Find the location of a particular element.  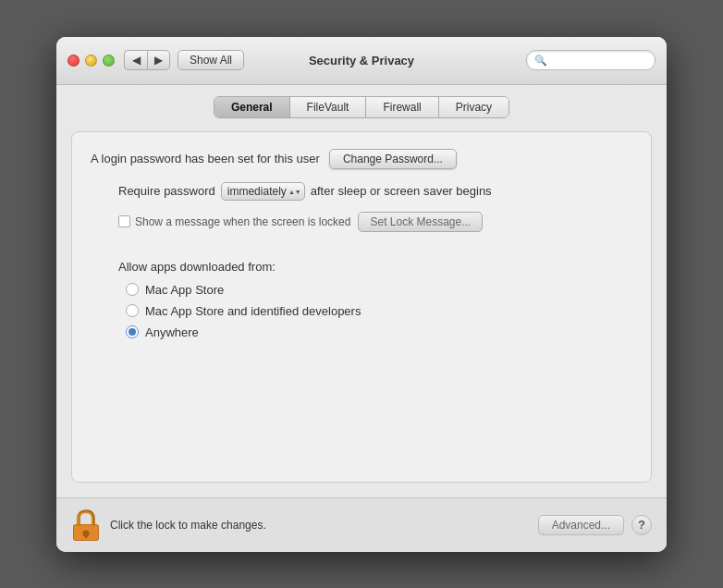

bottom-bar: Click the lock to make changes. Advanced… is located at coordinates (362, 525).